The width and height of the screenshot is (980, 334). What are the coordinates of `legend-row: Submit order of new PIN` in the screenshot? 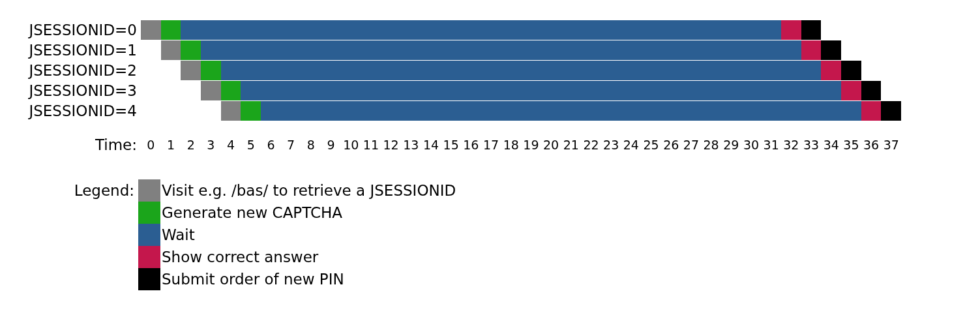 It's located at (490, 279).